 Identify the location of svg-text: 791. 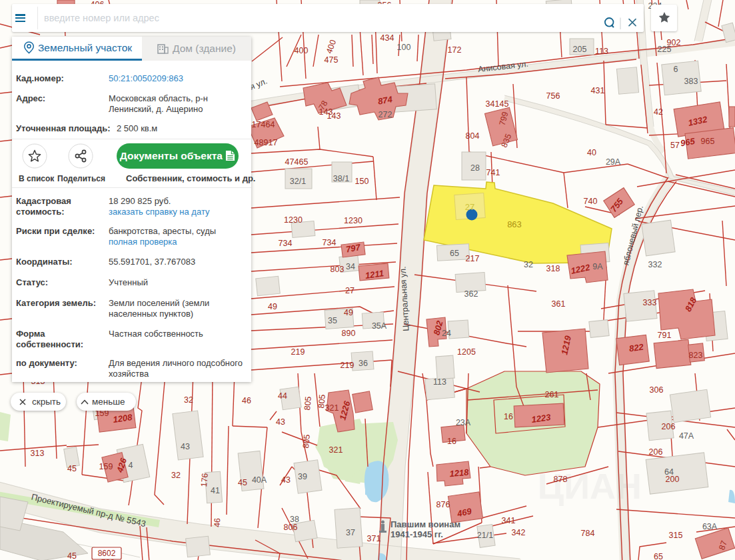
(665, 335).